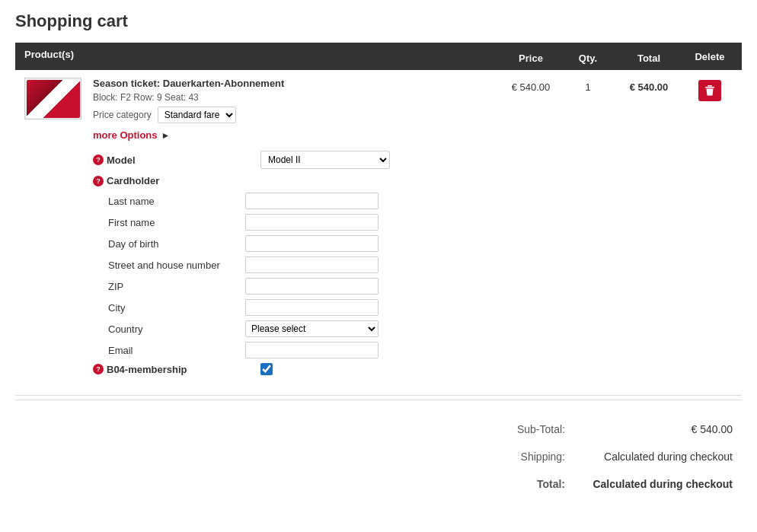 This screenshot has height=532, width=757. Describe the element at coordinates (531, 56) in the screenshot. I see `col-price: Price` at that location.